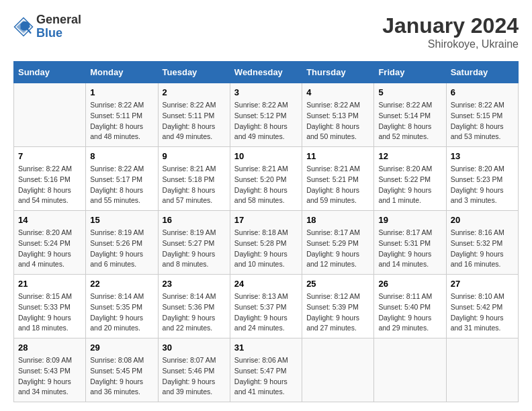 Image resolution: width=532 pixels, height=411 pixels. I want to click on week-row-4: 21Sunrise: 8:15 AMSunset: 5:33 PMDayligh…, so click(266, 306).